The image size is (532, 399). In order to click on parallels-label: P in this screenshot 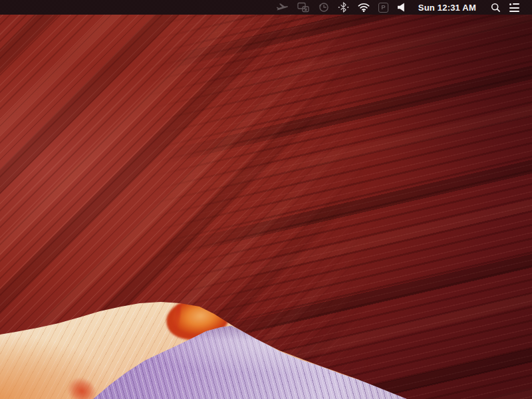, I will do `click(383, 7)`.